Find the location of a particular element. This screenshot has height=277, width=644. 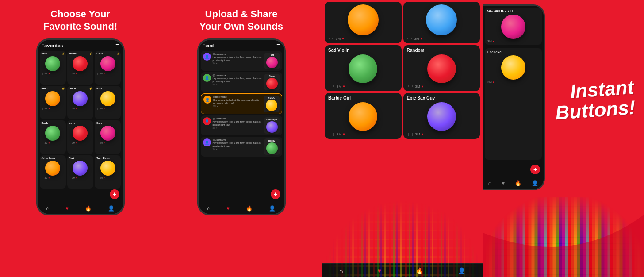

favorites-nav-icon: ♥ is located at coordinates (67, 208).